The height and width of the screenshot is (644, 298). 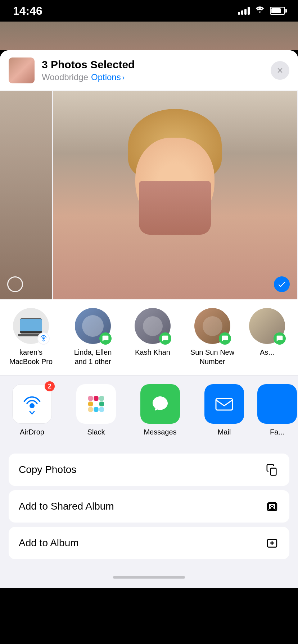 What do you see at coordinates (225, 432) in the screenshot?
I see `mail-label: Mail` at bounding box center [225, 432].